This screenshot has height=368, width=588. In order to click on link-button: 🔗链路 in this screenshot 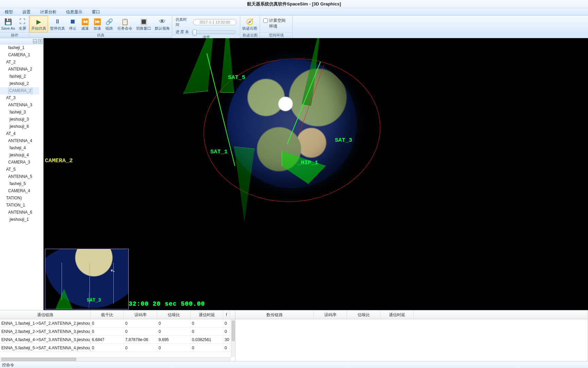, I will do `click(109, 24)`.